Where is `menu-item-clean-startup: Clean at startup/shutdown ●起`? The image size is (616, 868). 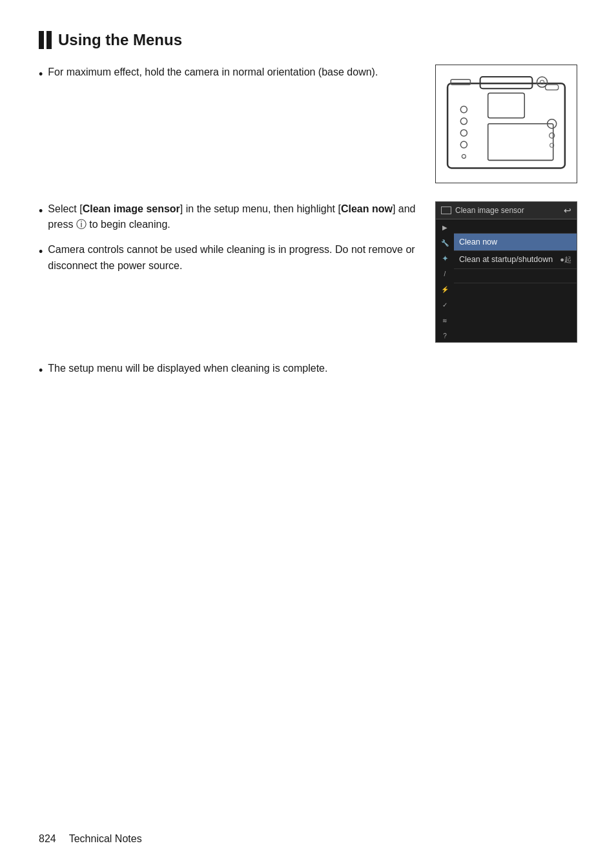 menu-item-clean-startup: Clean at startup/shutdown ●起 is located at coordinates (515, 260).